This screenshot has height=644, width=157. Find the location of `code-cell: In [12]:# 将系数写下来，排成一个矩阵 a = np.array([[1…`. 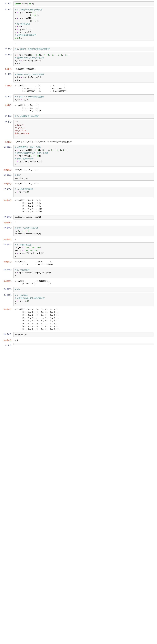

code-cell: In [12]:# 将系数写下来，排成一个矩阵 a = np.array([[1… is located at coordinates (79, 156).